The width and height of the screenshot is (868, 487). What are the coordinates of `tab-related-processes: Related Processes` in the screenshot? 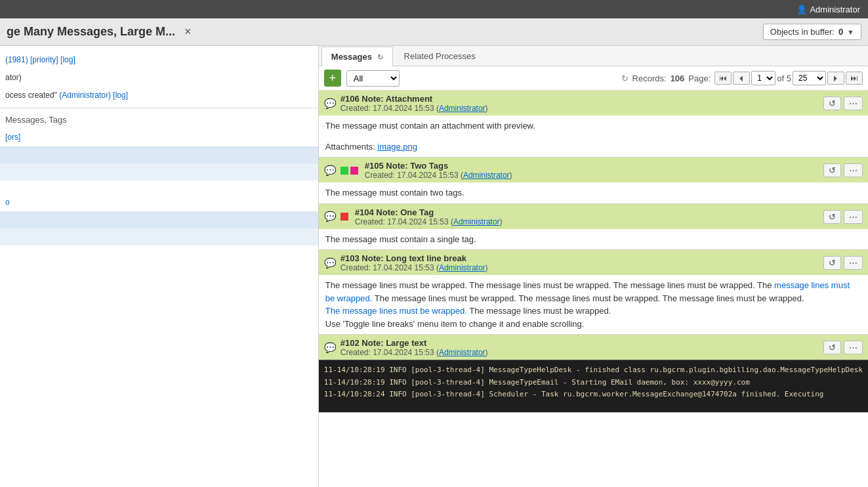 It's located at (440, 56).